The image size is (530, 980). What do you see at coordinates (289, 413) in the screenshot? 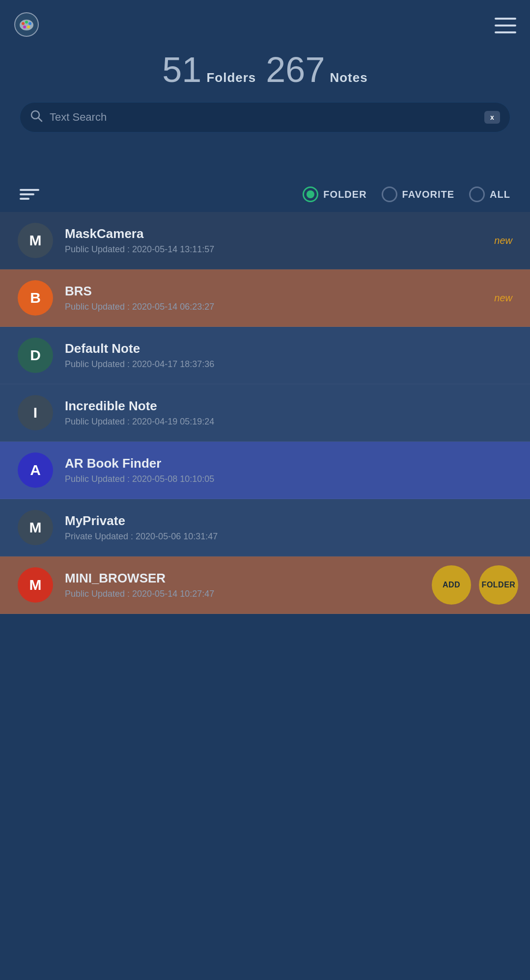
I see `item-content: Incredible Note Public Updated : 2020-04…` at bounding box center [289, 413].